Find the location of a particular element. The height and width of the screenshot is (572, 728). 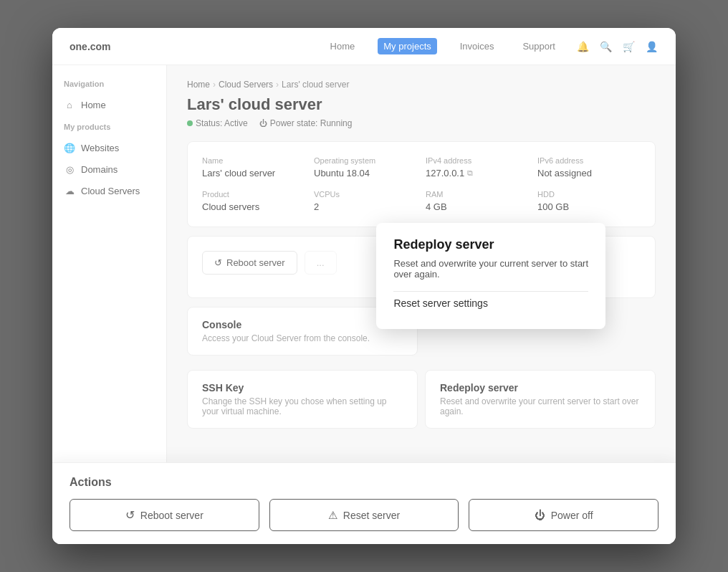

vcpus-label: VCPUs is located at coordinates (365, 194).